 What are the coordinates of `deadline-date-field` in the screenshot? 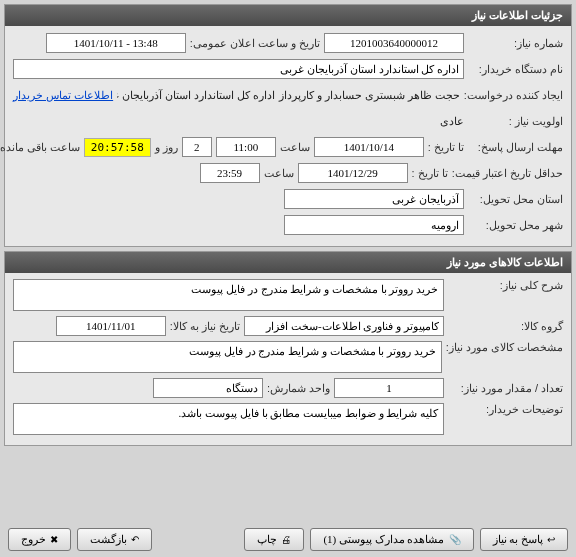 It's located at (369, 147).